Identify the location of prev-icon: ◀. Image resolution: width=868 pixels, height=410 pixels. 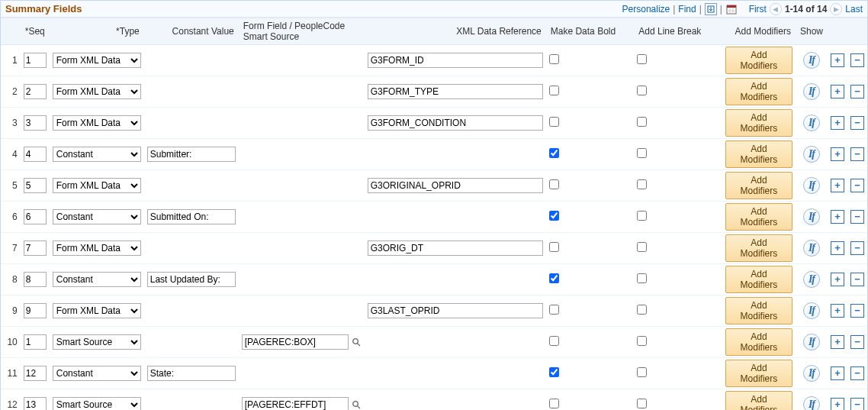
(776, 9).